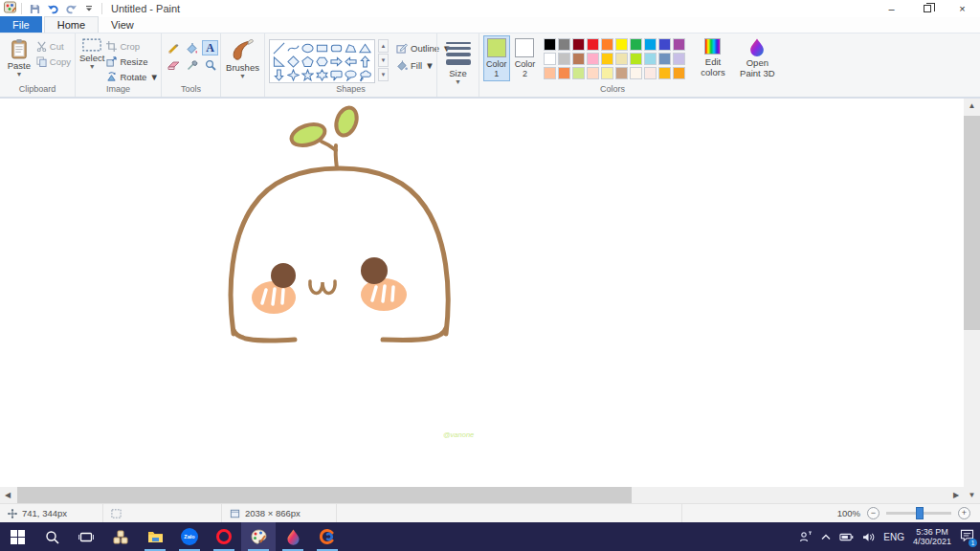 The height and width of the screenshot is (551, 980). What do you see at coordinates (972, 496) in the screenshot?
I see `scroll-down-icon: ▼` at bounding box center [972, 496].